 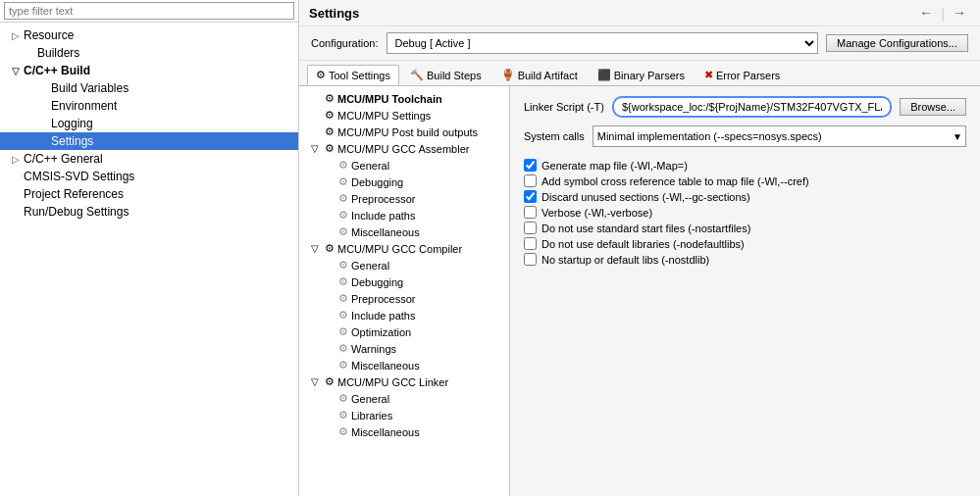 I want to click on tab-error-parsers: ✖ Error Parsers, so click(x=742, y=74).